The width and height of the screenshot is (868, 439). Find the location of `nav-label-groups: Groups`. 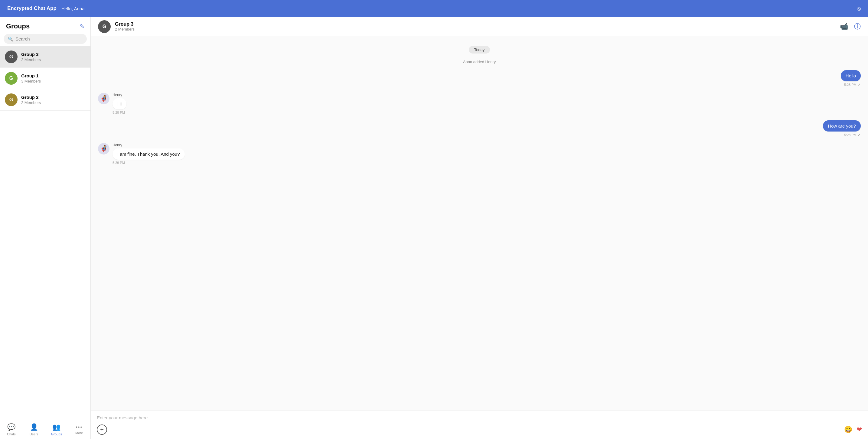

nav-label-groups: Groups is located at coordinates (57, 434).